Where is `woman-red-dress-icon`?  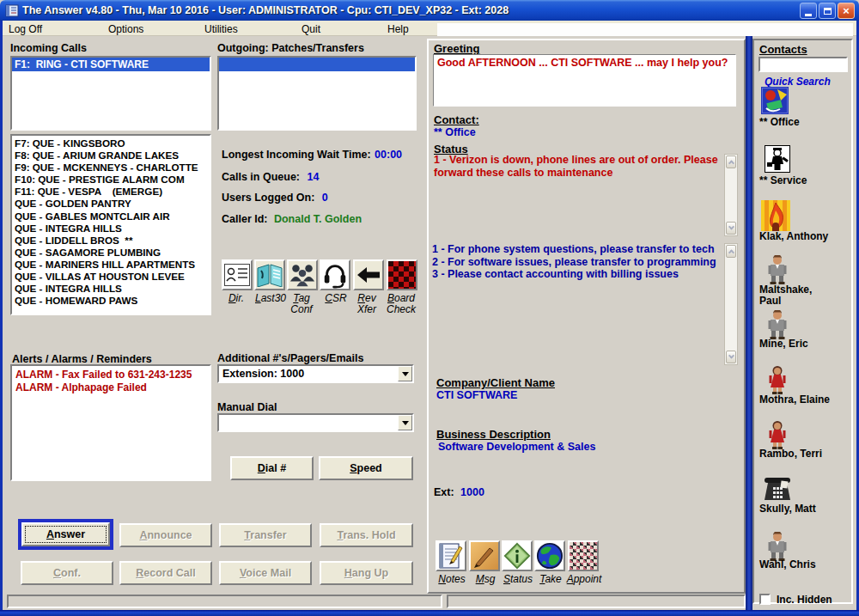 woman-red-dress-icon is located at coordinates (777, 435).